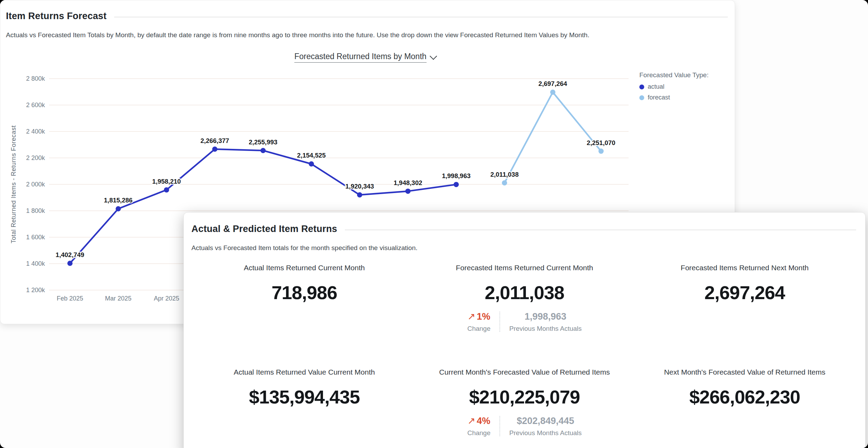 The image size is (868, 448). Describe the element at coordinates (553, 83) in the screenshot. I see `data-point-label: 2,697,264` at that location.